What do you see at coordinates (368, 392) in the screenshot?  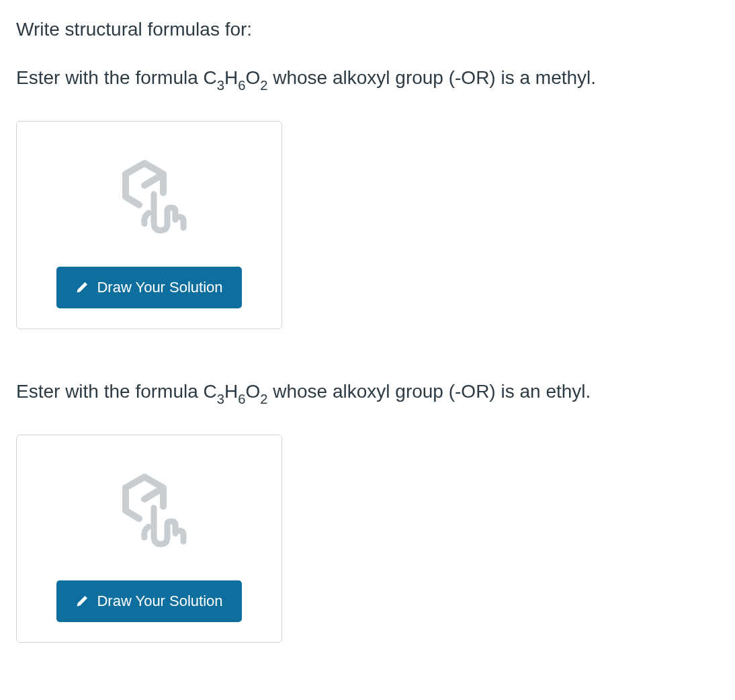 I see `question-text-2: Ester with the formula C3H6O2 whose alko…` at bounding box center [368, 392].